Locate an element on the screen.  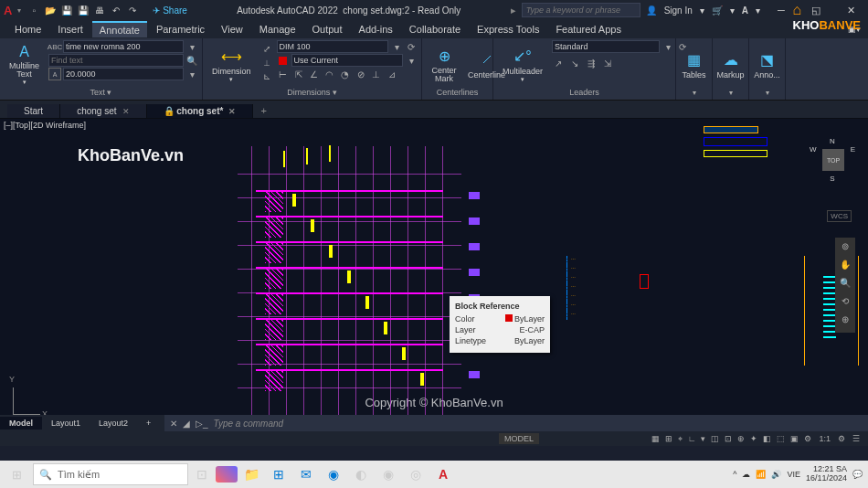
menu-annotate: Annotate is located at coordinates (120, 29).